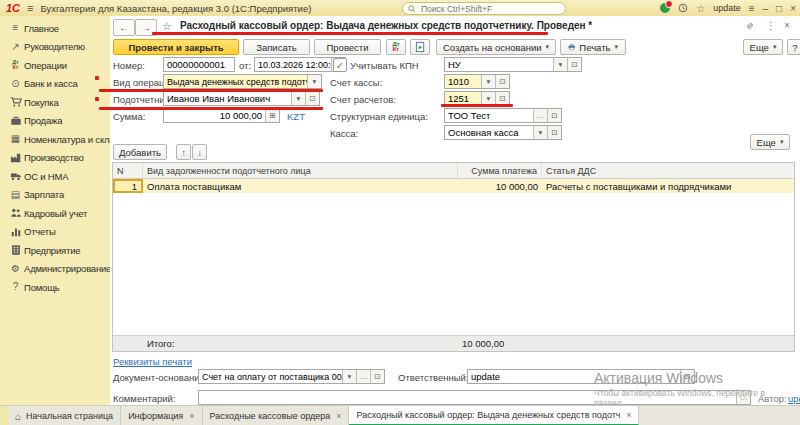  What do you see at coordinates (454, 171) in the screenshot?
I see `table-header-row: N Вид задолженности подотчетного лица Су…` at bounding box center [454, 171].